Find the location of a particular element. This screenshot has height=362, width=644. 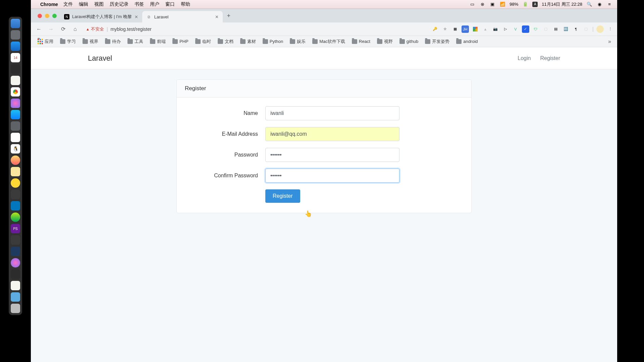

status-icon: ▣ is located at coordinates (492, 4).